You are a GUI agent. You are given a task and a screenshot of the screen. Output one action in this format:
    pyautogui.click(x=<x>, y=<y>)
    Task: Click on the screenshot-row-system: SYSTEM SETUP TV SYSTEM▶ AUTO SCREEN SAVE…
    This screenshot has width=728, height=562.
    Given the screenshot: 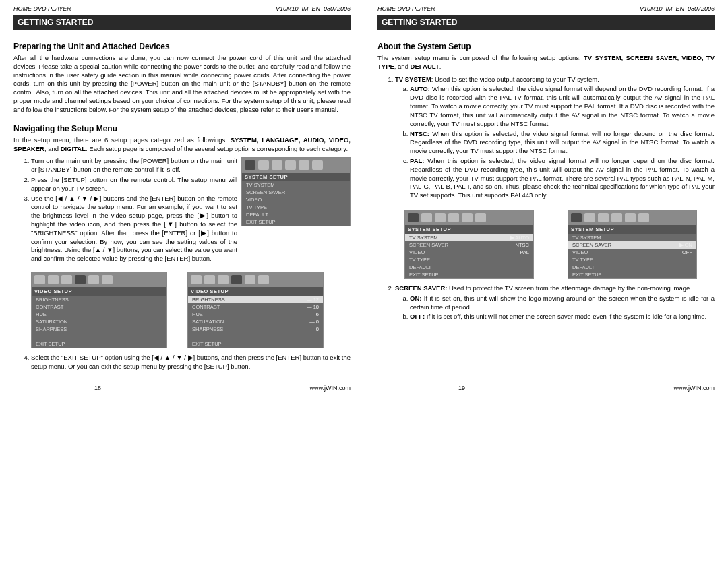 What is the action you would take?
    pyautogui.click(x=559, y=244)
    